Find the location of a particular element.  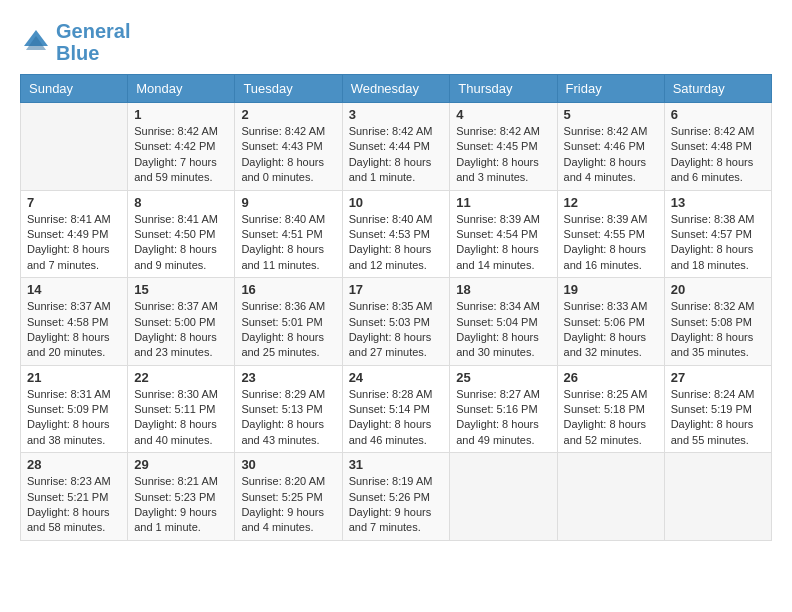

day-info: Sunrise: 8:29 AM Sunset: 5:13 PM Dayligh… is located at coordinates (288, 418).